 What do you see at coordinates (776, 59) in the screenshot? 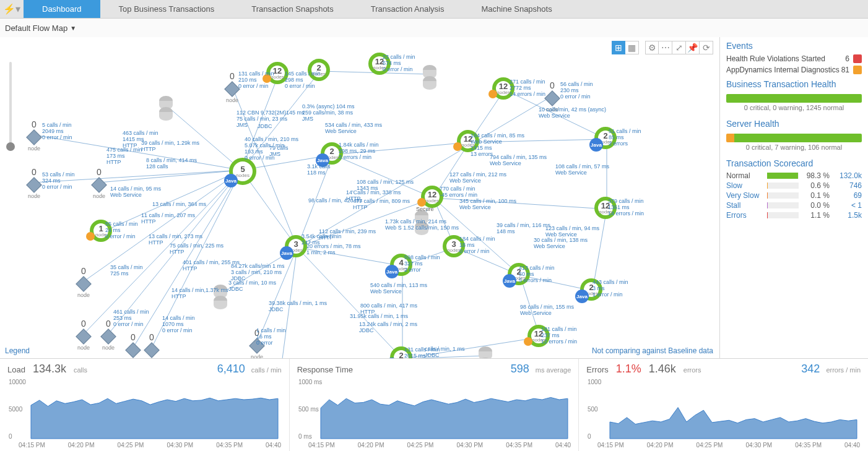
I see `event-label: Health Rule Violations Started` at bounding box center [776, 59].